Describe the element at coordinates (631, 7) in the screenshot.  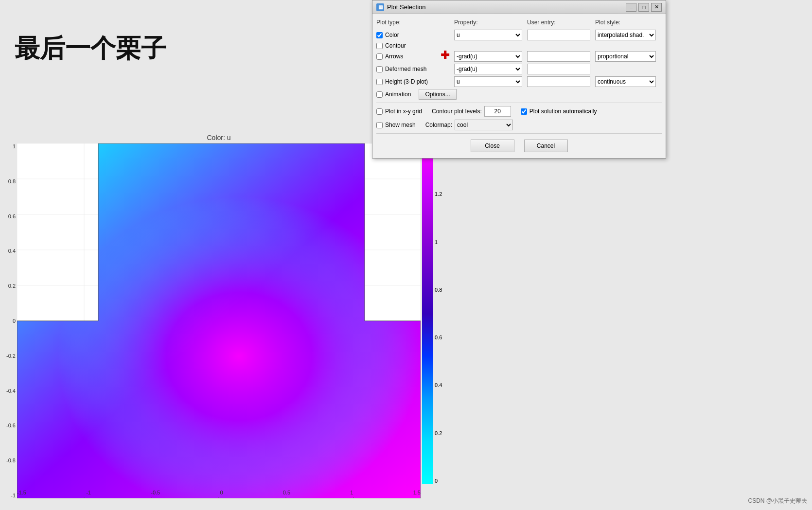
I see `dialog-minimize-button: –` at that location.